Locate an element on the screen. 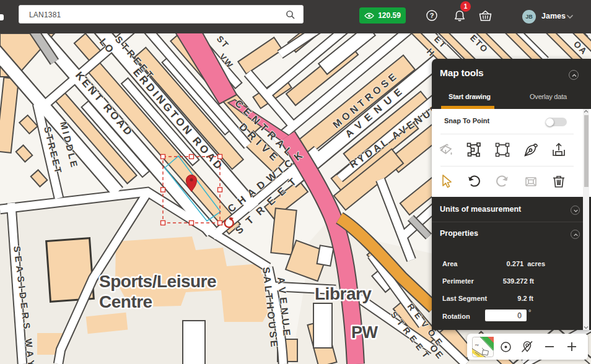 This screenshot has width=591, height=364. svg-text: Centre is located at coordinates (126, 302).